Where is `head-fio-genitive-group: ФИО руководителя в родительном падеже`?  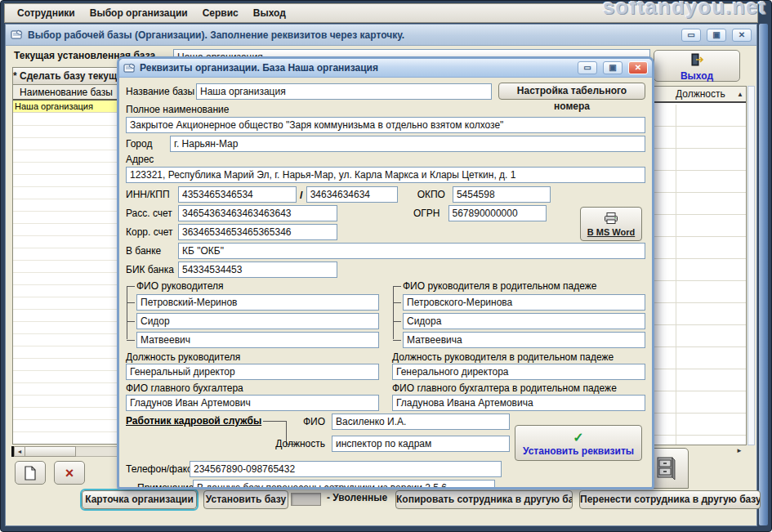 head-fio-genitive-group: ФИО руководителя в родительном падеже is located at coordinates (519, 314).